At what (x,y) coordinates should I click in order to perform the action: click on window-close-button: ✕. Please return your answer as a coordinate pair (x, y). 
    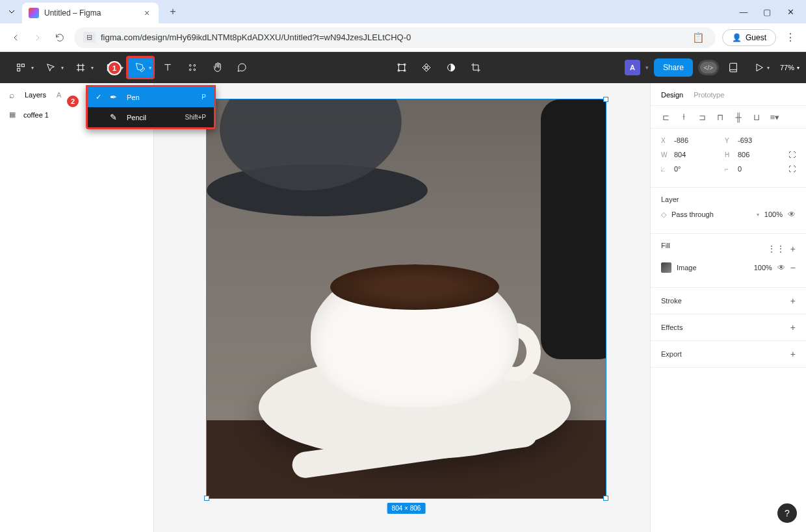
    Looking at the image, I should click on (790, 12).